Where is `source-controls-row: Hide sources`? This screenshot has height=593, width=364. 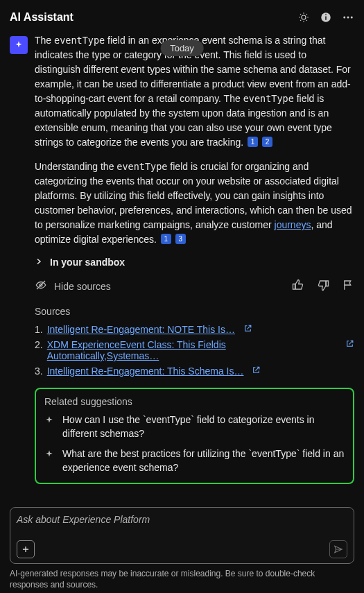
source-controls-row: Hide sources is located at coordinates (194, 286).